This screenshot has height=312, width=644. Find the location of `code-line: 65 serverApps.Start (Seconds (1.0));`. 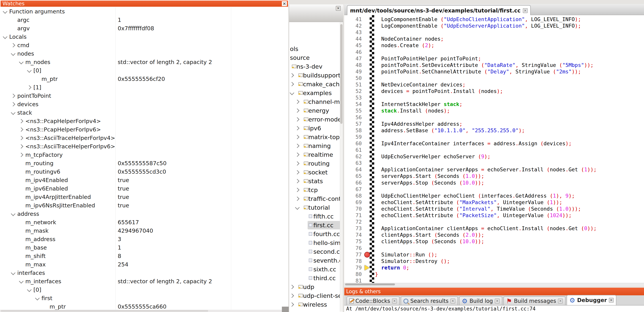

code-line: 65 serverApps.Start (Seconds (1.0)); is located at coordinates (494, 176).